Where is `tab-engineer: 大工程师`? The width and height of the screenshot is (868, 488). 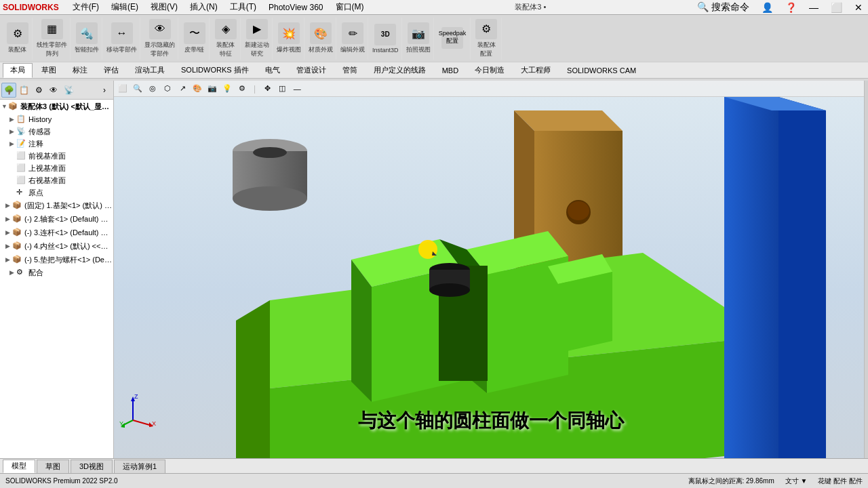
tab-engineer: 大工程师 is located at coordinates (536, 70).